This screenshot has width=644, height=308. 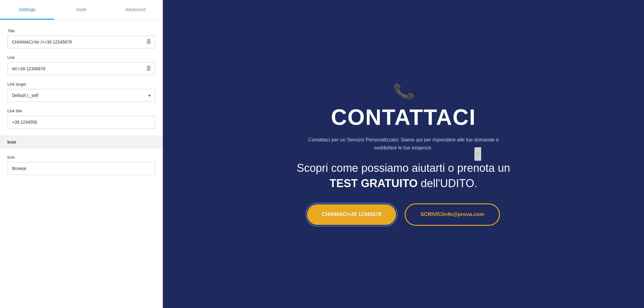 What do you see at coordinates (81, 10) in the screenshot?
I see `tab-bar: Settings Style Advanced` at bounding box center [81, 10].